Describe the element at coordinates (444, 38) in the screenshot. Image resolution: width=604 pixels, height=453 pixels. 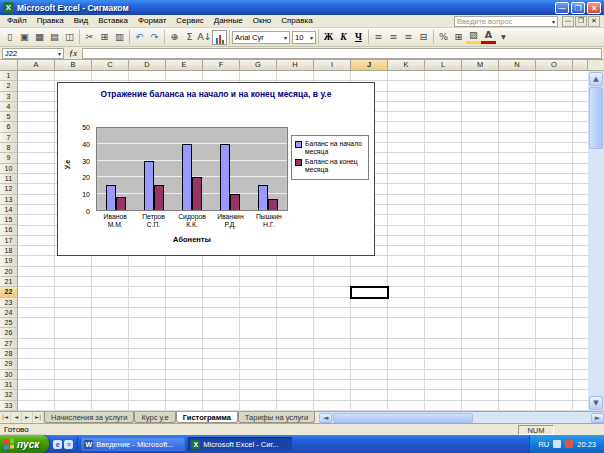
I see `percent-style-icon: %` at that location.